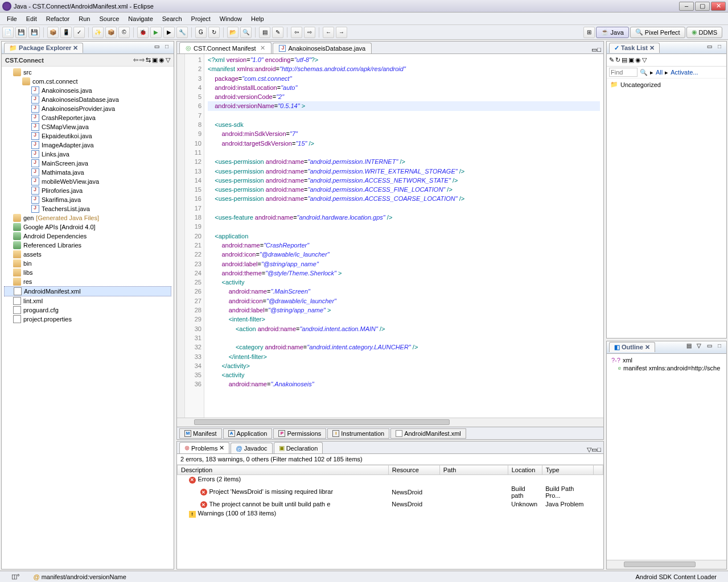 The image size is (728, 582). I want to click on java-file: CSMapView.java, so click(88, 127).